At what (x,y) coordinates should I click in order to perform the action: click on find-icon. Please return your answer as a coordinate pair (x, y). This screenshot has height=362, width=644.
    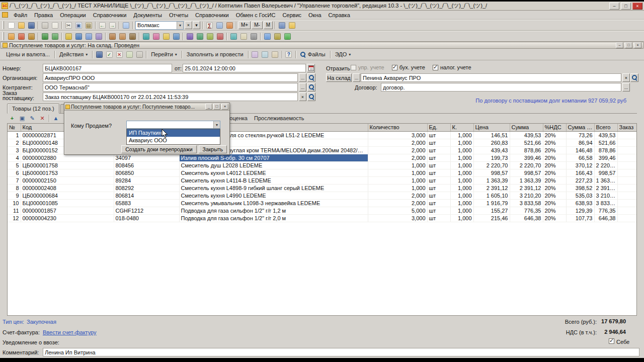
    Looking at the image, I should click on (126, 25).